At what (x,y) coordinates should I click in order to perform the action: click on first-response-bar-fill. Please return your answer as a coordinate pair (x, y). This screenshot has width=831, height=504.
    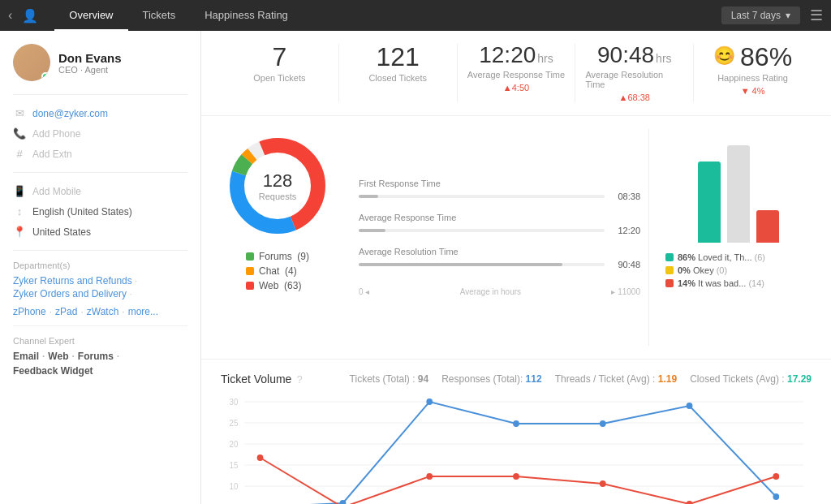
    Looking at the image, I should click on (368, 196).